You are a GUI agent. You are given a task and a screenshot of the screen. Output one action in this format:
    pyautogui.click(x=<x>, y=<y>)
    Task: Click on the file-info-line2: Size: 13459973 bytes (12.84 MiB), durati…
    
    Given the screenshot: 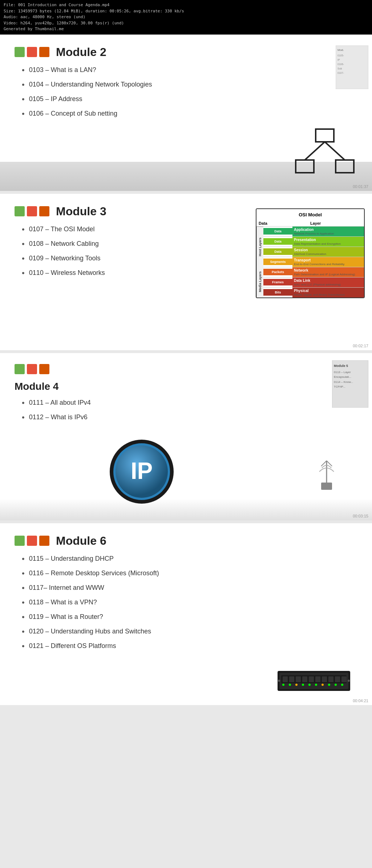 What is the action you would take?
    pyautogui.click(x=186, y=12)
    